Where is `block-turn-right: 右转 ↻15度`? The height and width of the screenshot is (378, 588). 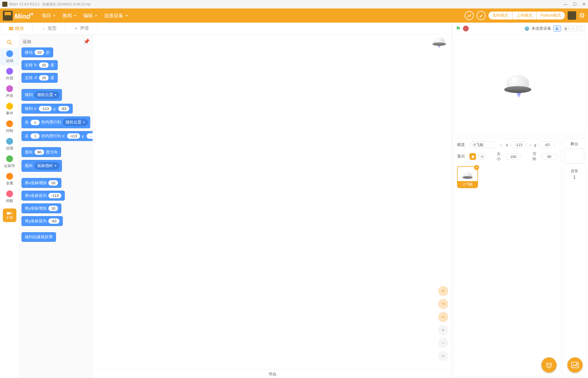 block-turn-right: 右转 ↻15度 is located at coordinates (40, 65).